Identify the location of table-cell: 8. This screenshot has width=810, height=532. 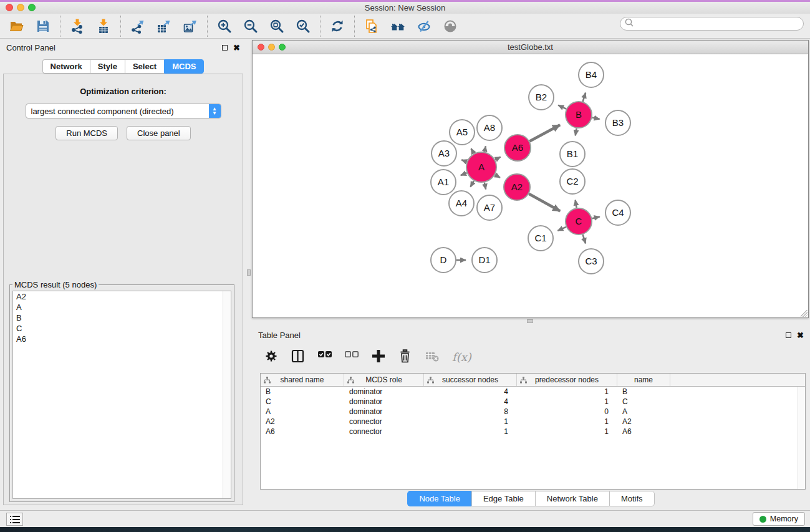
(470, 412).